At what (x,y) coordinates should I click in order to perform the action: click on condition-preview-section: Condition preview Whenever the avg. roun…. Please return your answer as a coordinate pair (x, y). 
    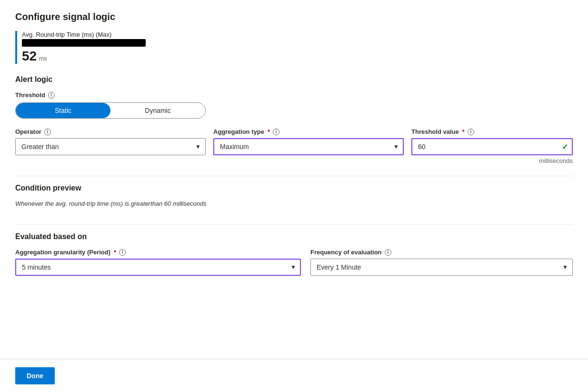
    Looking at the image, I should click on (294, 195).